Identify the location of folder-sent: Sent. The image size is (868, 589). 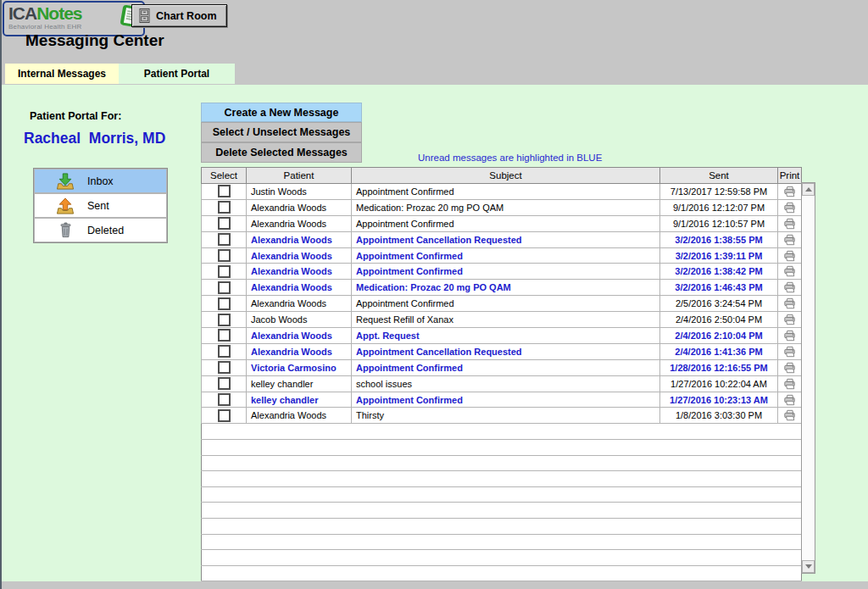
(100, 205).